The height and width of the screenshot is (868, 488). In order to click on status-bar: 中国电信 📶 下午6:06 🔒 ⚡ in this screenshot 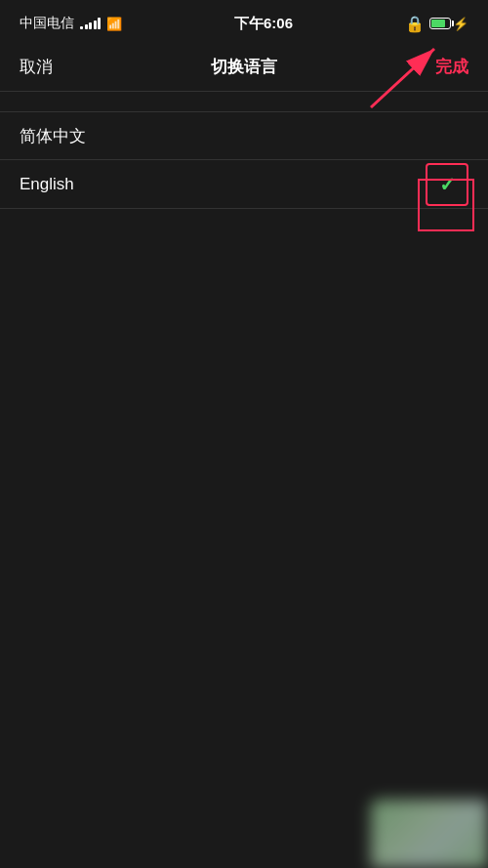, I will do `click(244, 21)`.